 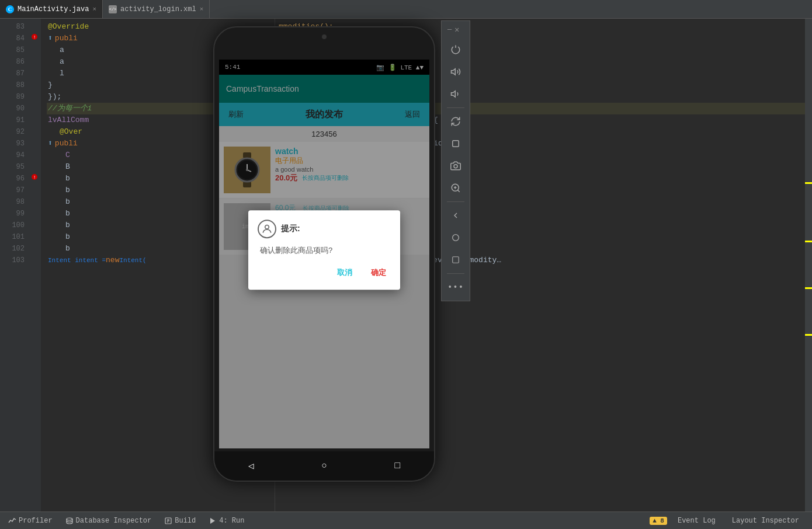 I want to click on line-97: 97, so click(x=12, y=190).